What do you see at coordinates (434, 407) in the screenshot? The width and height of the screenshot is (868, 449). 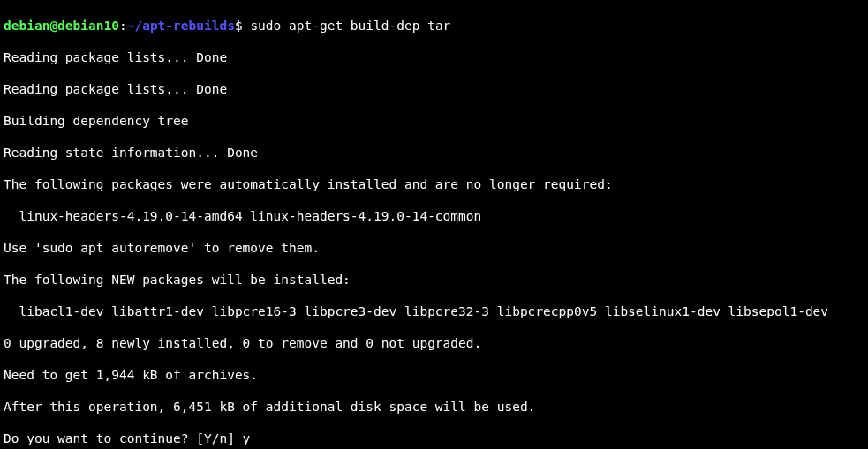 I see `output-line: After this operation, 6,451 kB of additi…` at bounding box center [434, 407].